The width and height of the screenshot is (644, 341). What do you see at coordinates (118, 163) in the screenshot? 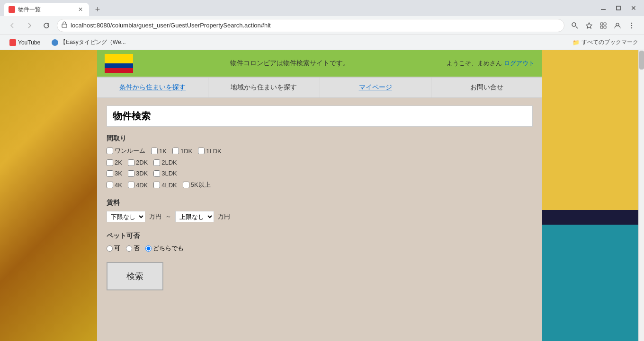
I see `label-2k: 2K` at bounding box center [118, 163].